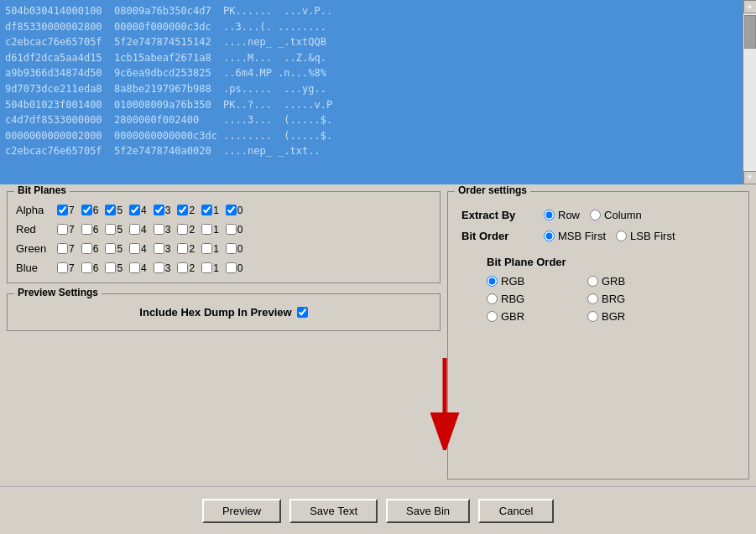 This screenshot has height=534, width=756. I want to click on scrollbar-track, so click(750, 92).